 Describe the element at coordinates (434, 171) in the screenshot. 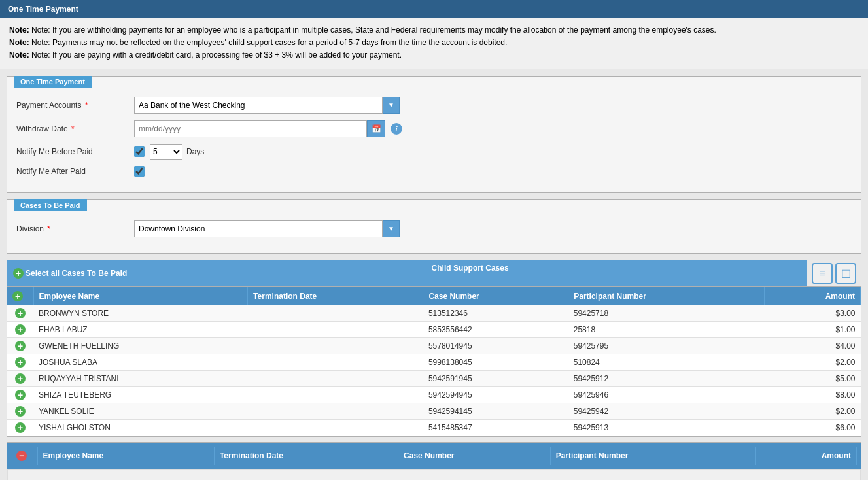

I see `notify-after-row: Notify Me After Paid` at that location.